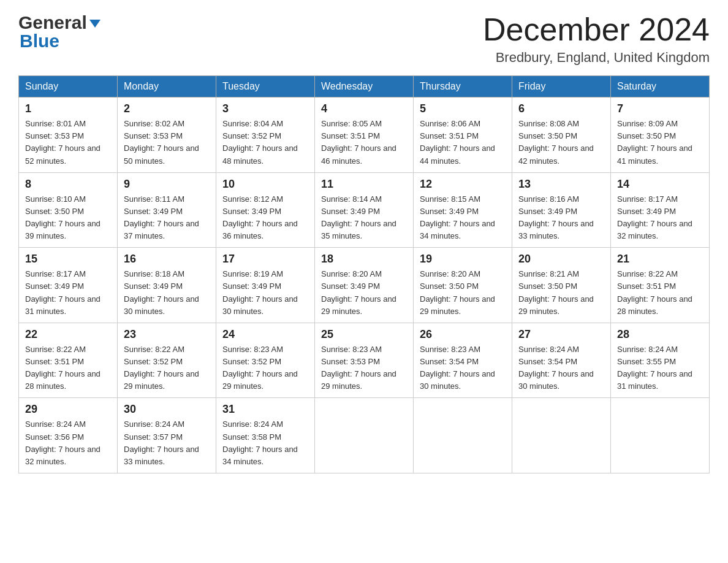 This screenshot has width=728, height=563. What do you see at coordinates (69, 135) in the screenshot?
I see `calendar-cell: 1 Sunrise: 8:01 AM Sunset: 3:53 PM Dayli…` at bounding box center [69, 135].